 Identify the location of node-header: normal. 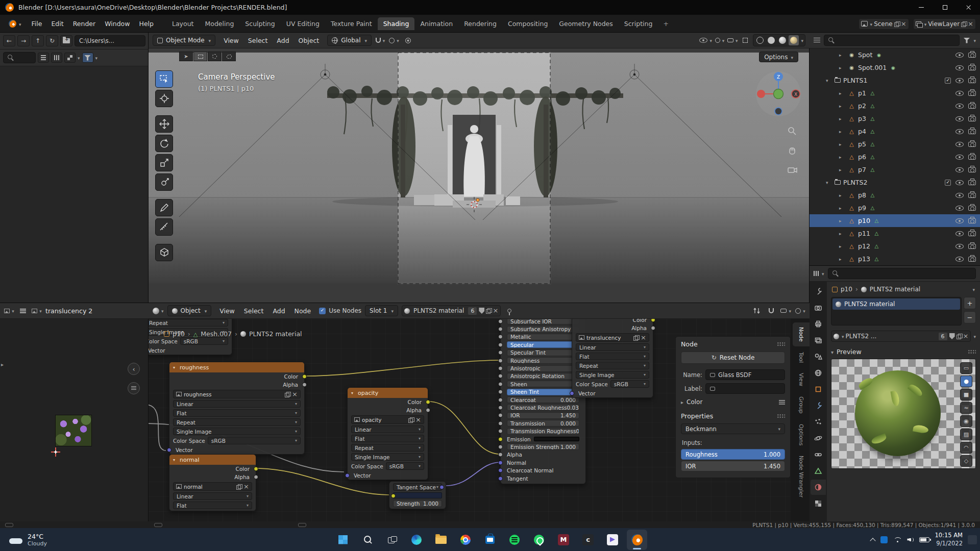
(212, 460).